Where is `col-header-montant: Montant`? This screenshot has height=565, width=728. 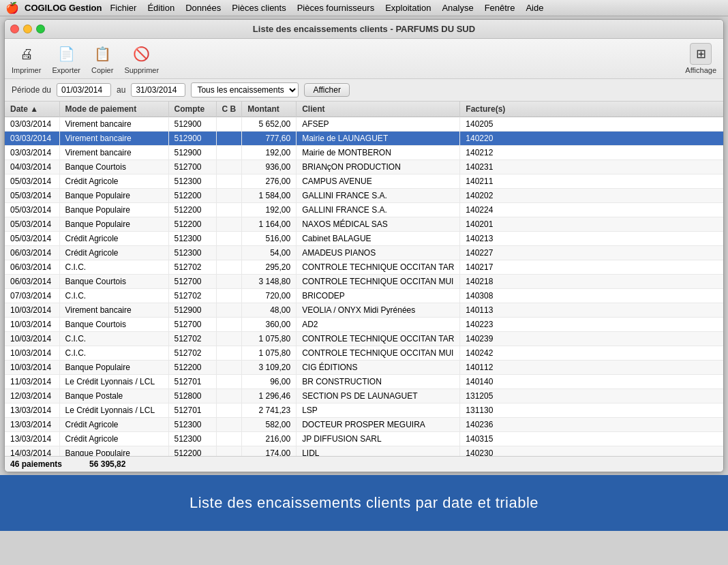 col-header-montant: Montant is located at coordinates (269, 109).